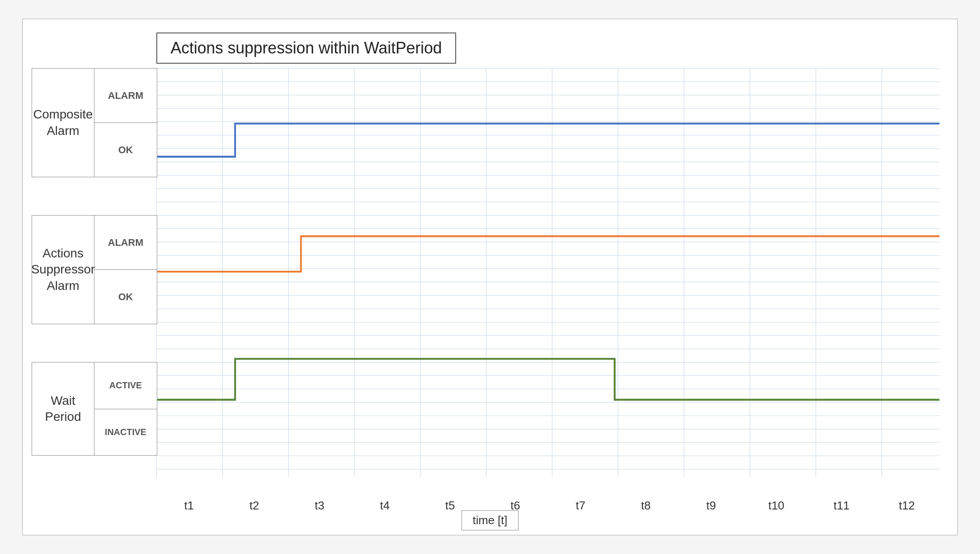 Image resolution: width=980 pixels, height=554 pixels. Describe the element at coordinates (490, 520) in the screenshot. I see `time-label: time [t]` at that location.